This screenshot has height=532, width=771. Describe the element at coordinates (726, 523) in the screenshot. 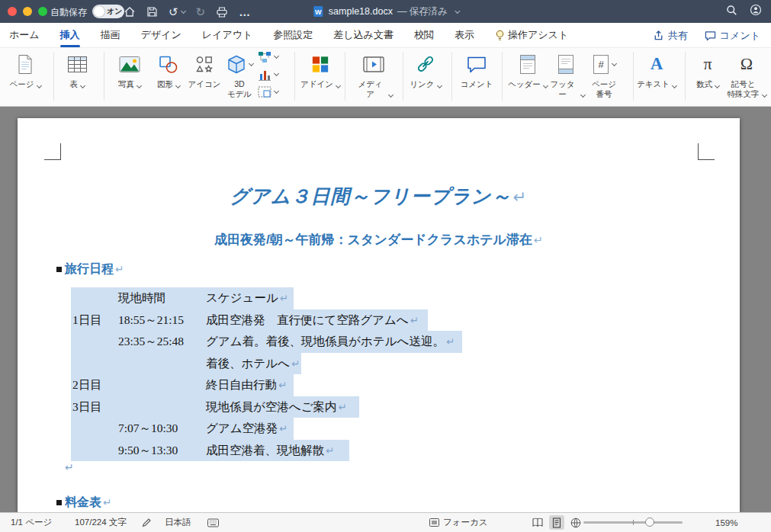

I see `zoom-level: 159%` at that location.